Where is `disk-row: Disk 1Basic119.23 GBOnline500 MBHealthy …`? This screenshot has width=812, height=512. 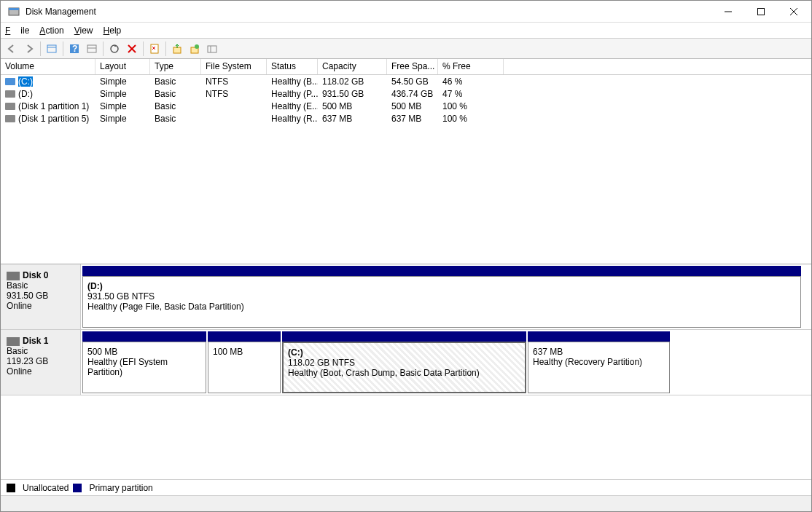
disk-row: Disk 1Basic119.23 GBOnline500 MBHealthy … is located at coordinates (406, 363).